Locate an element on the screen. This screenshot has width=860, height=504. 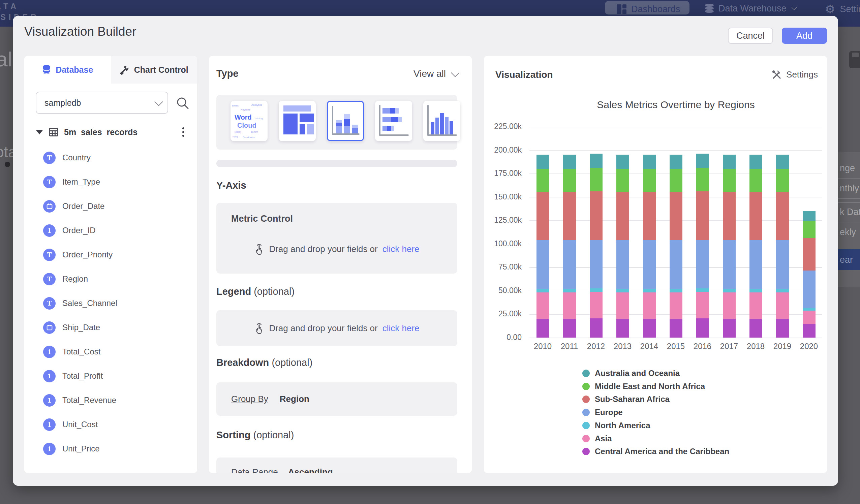
backdrop-dropdown-list: nge nthly k Date ekly ear is located at coordinates (849, 220).